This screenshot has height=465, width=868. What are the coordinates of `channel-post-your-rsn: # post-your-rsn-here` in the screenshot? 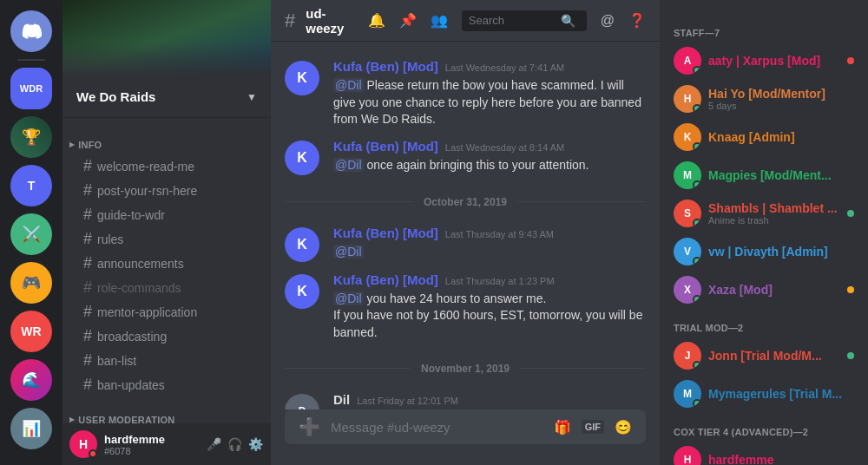 It's located at (167, 191).